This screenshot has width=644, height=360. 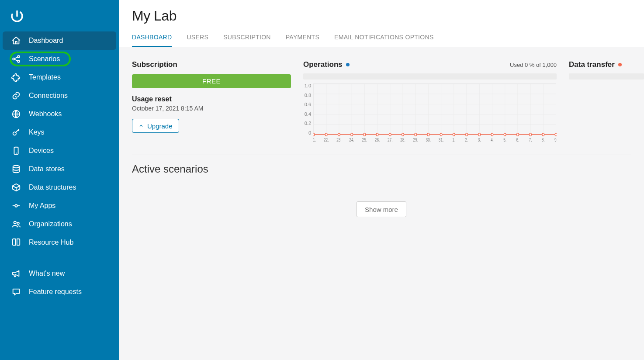 I want to click on svg-text: 1., so click(x=454, y=140).